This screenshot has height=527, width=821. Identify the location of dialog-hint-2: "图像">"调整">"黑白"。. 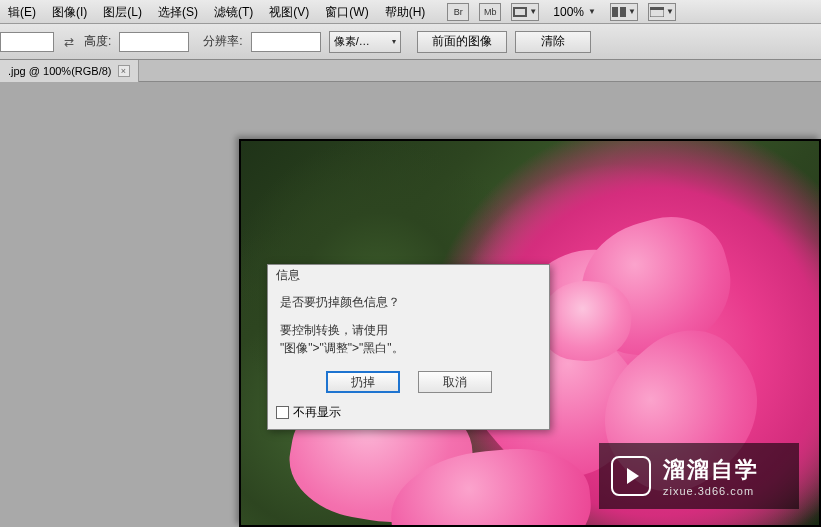
(408, 348).